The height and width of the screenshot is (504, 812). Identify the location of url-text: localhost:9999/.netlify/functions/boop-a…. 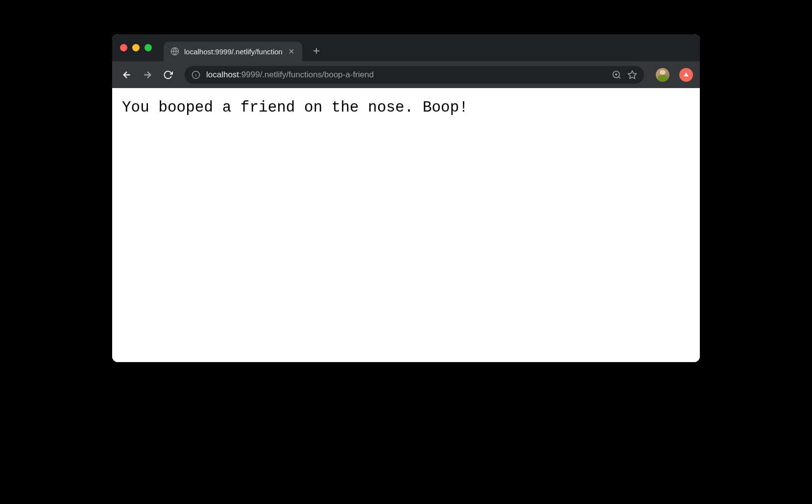
(406, 75).